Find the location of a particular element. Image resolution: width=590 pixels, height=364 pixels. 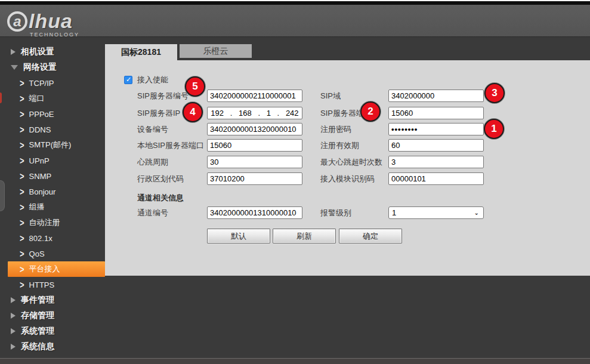

enable-access-checkbox is located at coordinates (128, 80).